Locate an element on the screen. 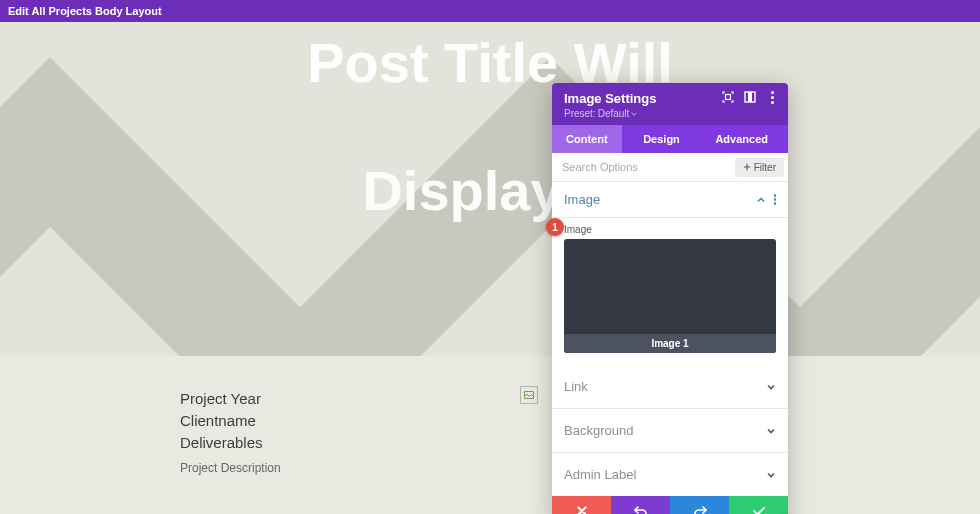  redo-icon is located at coordinates (700, 510).